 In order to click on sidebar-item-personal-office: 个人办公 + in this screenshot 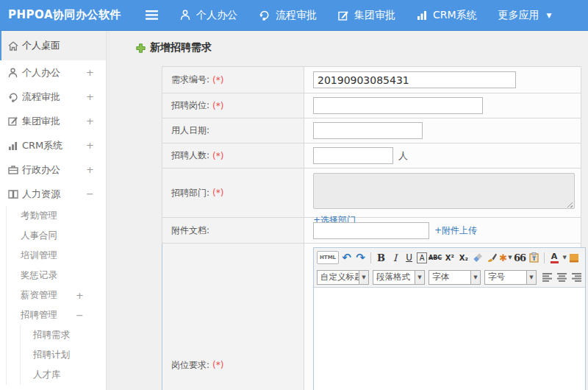, I will do `click(53, 72)`.